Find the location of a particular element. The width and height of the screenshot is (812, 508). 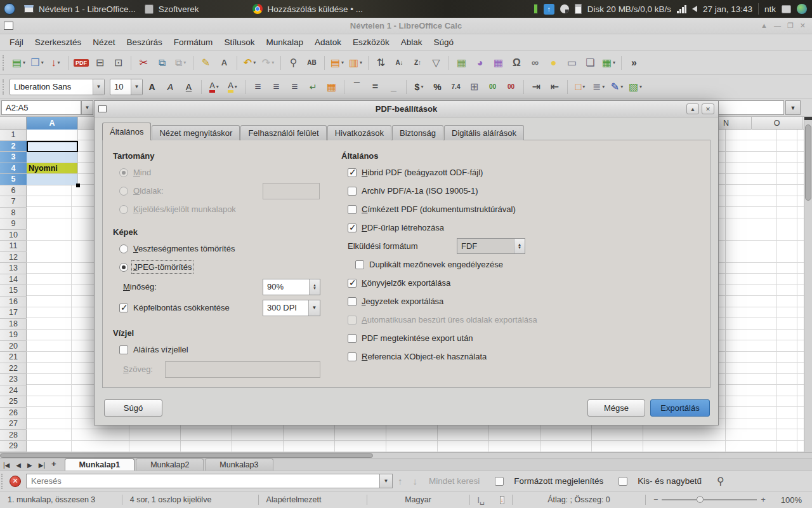

special-character-icon: Ω is located at coordinates (516, 62).